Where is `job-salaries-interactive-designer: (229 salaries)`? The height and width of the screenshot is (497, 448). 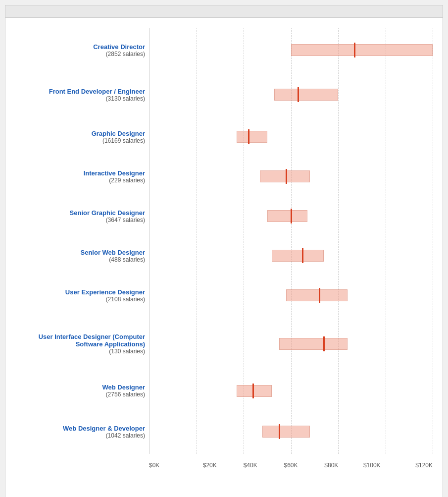
job-salaries-interactive-designer: (229 salaries) is located at coordinates (127, 180).